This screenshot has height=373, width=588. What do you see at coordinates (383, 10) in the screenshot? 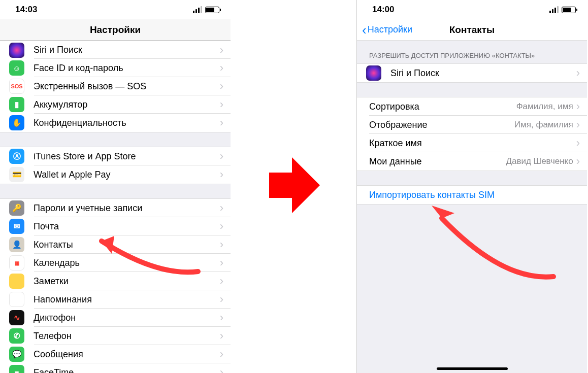
I see `status-time: 14:00` at bounding box center [383, 10].